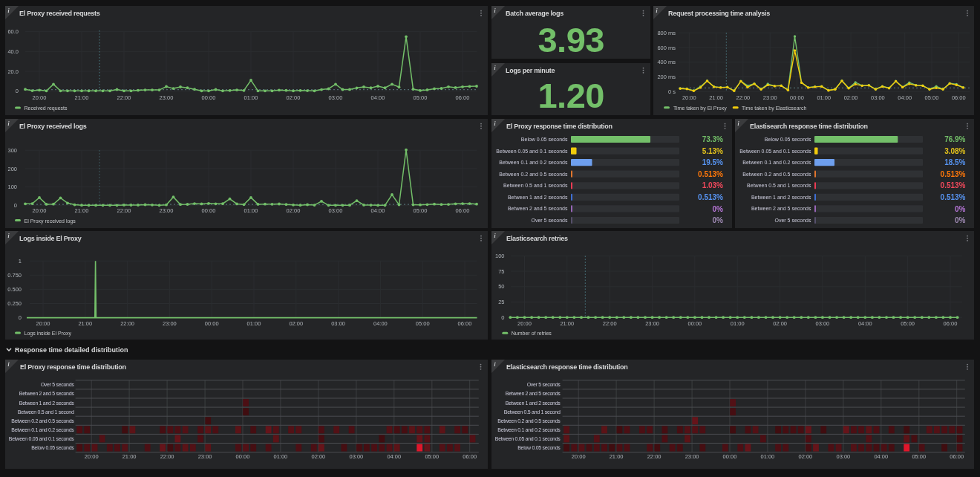 The width and height of the screenshot is (980, 477). Describe the element at coordinates (667, 48) in the screenshot. I see `svg-text: 600 ms` at that location.